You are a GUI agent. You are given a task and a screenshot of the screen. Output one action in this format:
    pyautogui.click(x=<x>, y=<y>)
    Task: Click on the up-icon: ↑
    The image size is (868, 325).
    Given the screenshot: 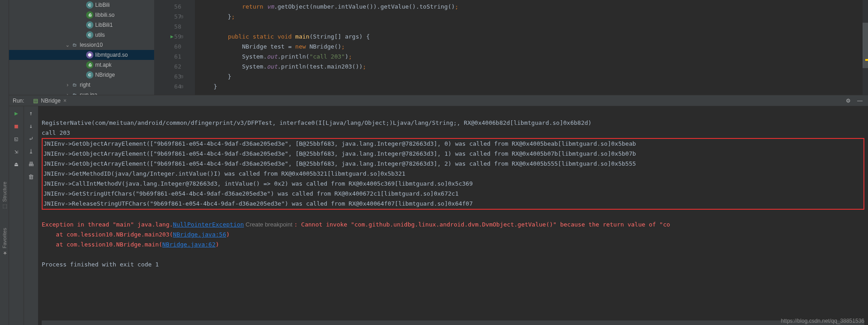 What is the action you would take?
    pyautogui.click(x=31, y=113)
    